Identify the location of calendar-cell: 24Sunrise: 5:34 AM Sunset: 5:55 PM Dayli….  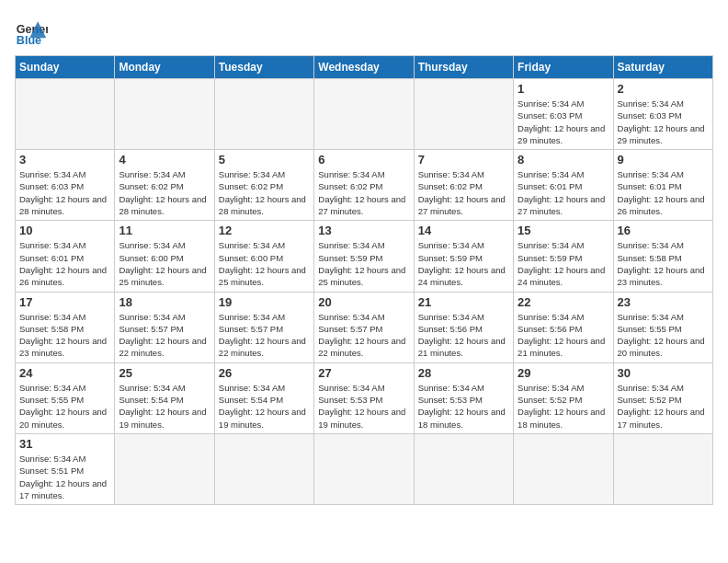
(65, 397).